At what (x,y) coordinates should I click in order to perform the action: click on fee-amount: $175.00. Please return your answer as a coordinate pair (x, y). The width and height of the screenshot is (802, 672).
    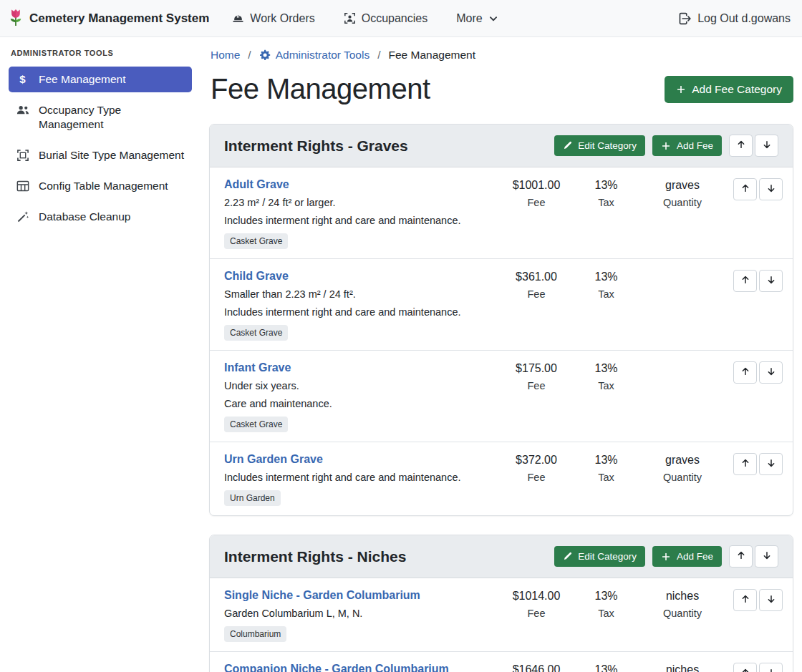
    Looking at the image, I should click on (536, 369).